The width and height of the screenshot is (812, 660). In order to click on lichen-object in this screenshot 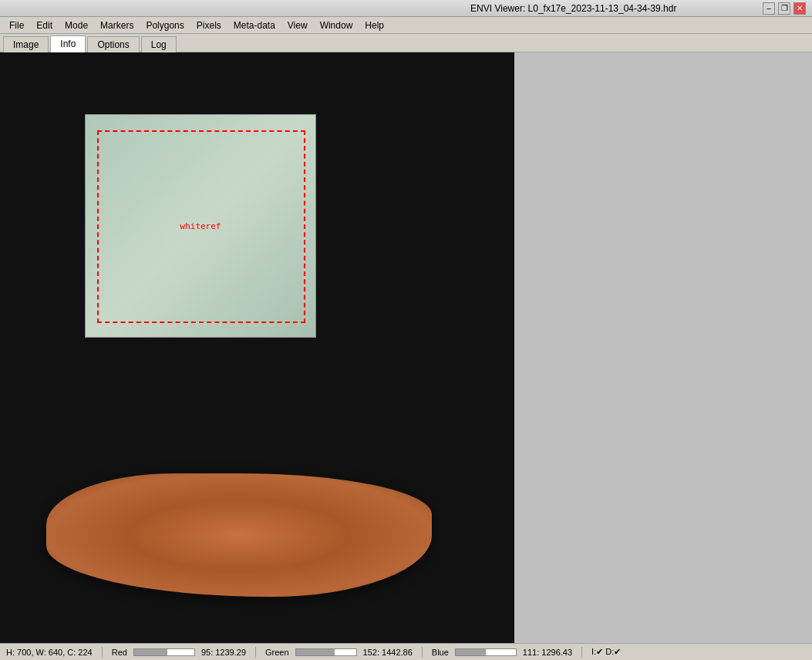, I will do `click(239, 535)`.